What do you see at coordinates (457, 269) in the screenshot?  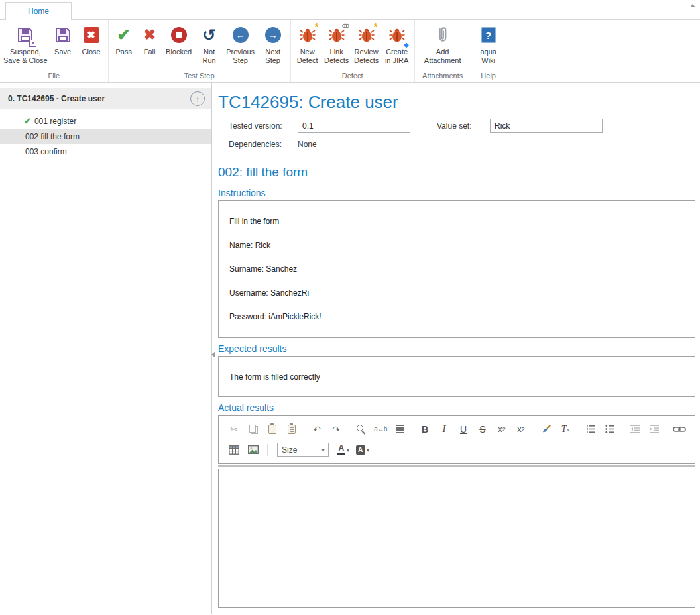 I see `instruction-line: Surname: Sanchez` at bounding box center [457, 269].